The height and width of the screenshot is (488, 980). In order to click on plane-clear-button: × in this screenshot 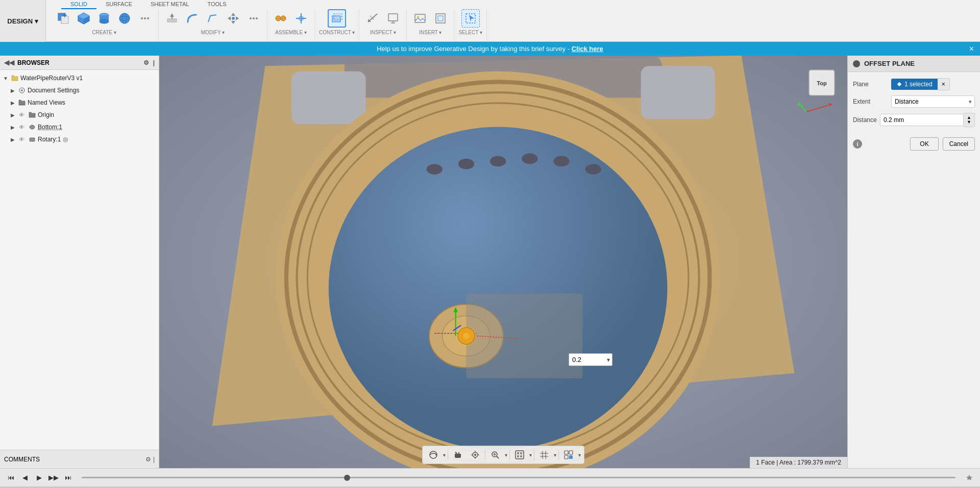, I will do `click(944, 84)`.